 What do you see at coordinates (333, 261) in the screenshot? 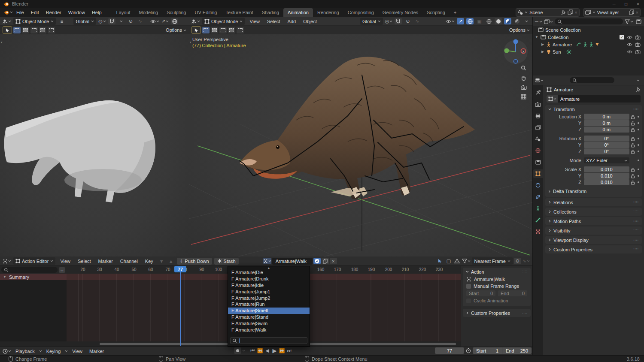
I see `unlink-action-button: ×` at bounding box center [333, 261].